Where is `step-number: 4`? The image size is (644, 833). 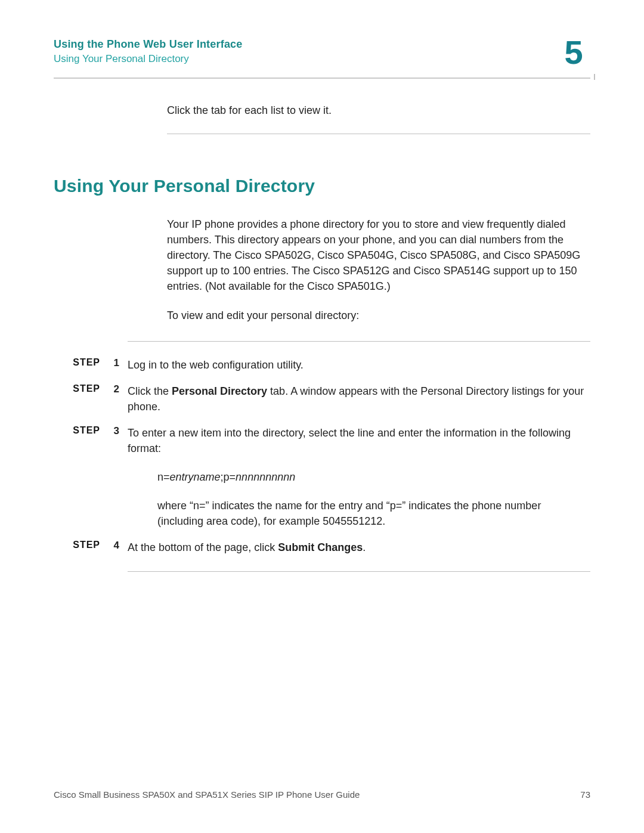
step-number: 4 is located at coordinates (112, 546).